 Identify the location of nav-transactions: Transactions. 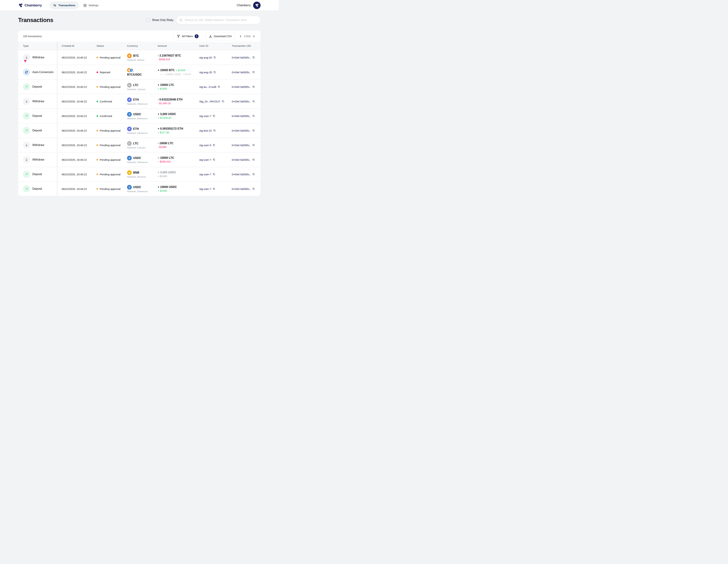
(64, 5).